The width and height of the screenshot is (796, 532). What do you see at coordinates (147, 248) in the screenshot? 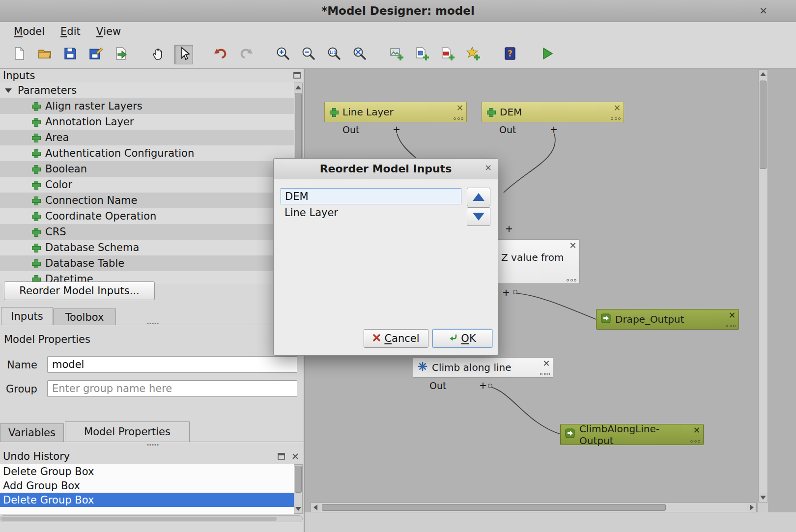
I see `tree-item: Database Schema` at bounding box center [147, 248].